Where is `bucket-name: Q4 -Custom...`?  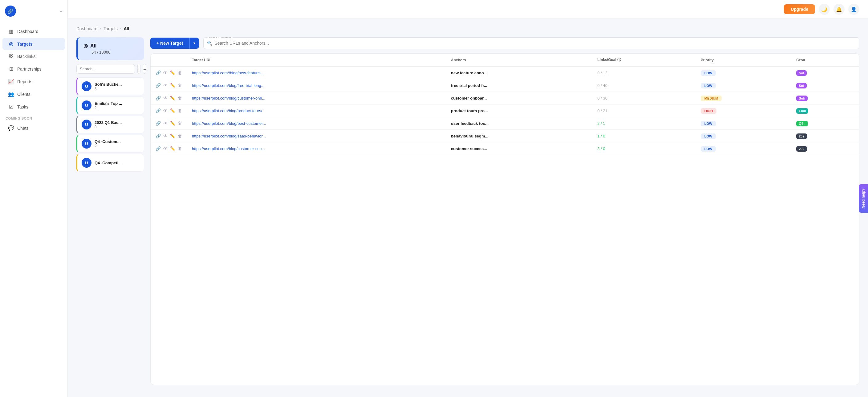
bucket-name: Q4 -Custom... is located at coordinates (108, 142).